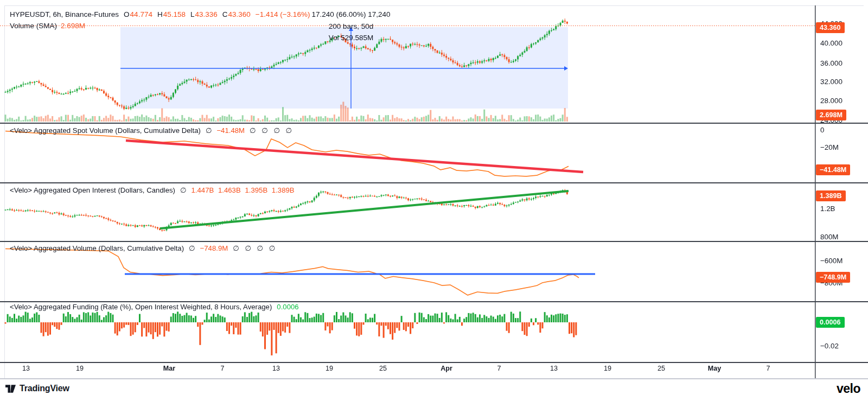  What do you see at coordinates (446, 368) in the screenshot?
I see `time-scale-label: Apr` at bounding box center [446, 368].